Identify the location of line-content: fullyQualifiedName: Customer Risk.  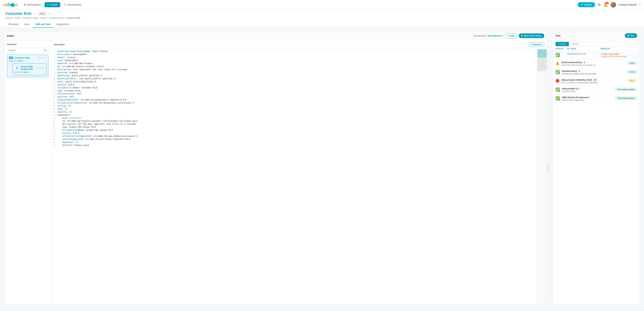
(297, 88).